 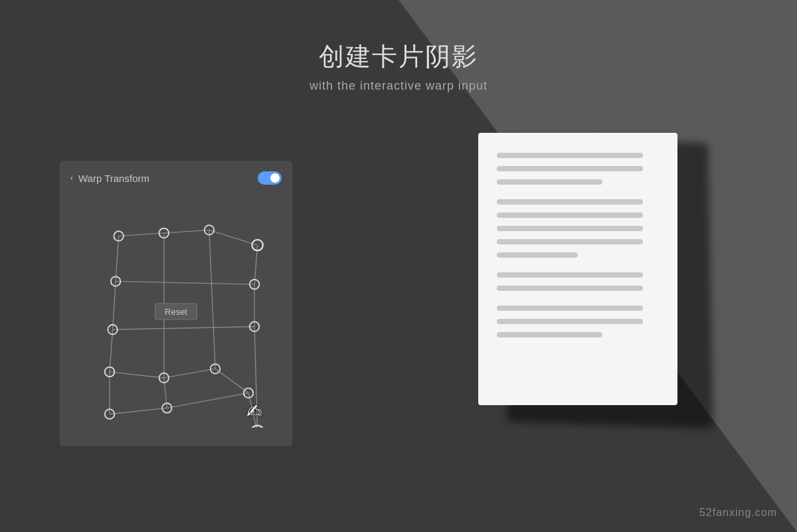 What do you see at coordinates (398, 86) in the screenshot?
I see `title-english: with the interactive warp input` at bounding box center [398, 86].